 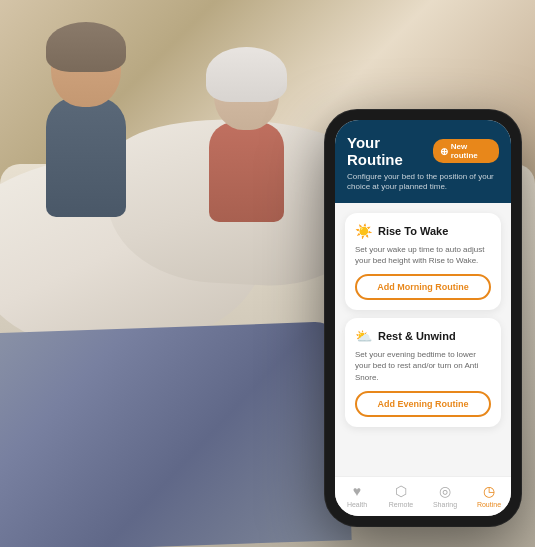 I want to click on new-routine-button: ⊕ New routine, so click(x=466, y=151).